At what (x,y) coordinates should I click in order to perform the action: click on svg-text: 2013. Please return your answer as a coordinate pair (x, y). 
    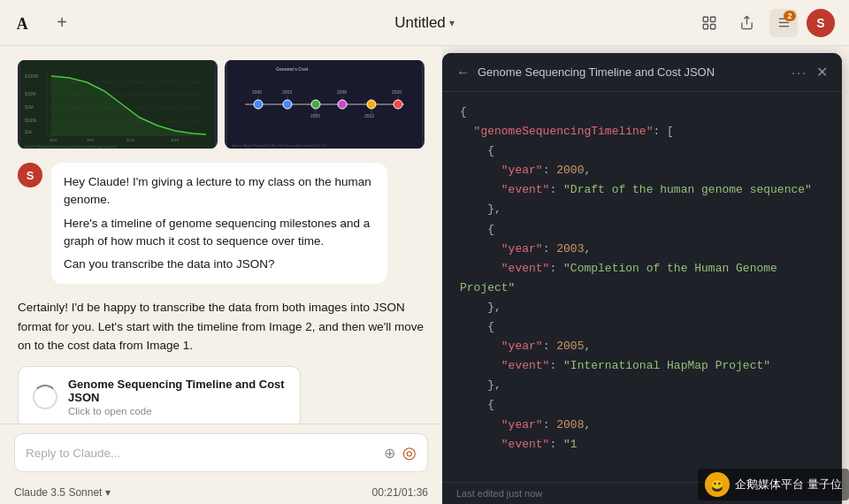
    Looking at the image, I should click on (131, 140).